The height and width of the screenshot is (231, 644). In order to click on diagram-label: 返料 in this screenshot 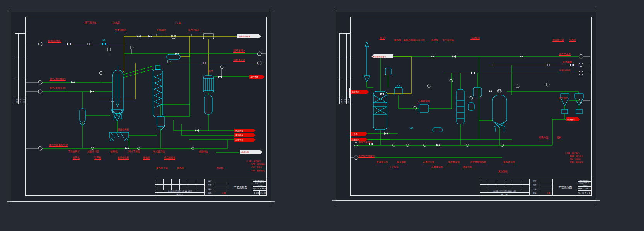, I will do `click(559, 138)`.